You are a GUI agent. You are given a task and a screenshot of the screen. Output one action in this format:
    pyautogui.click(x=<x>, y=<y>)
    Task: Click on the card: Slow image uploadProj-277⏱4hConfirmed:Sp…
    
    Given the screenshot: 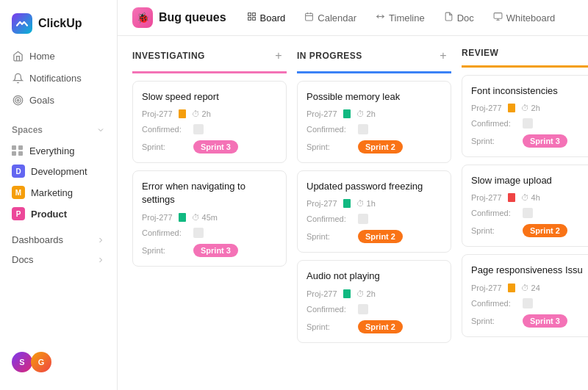 What is the action you would take?
    pyautogui.click(x=525, y=206)
    